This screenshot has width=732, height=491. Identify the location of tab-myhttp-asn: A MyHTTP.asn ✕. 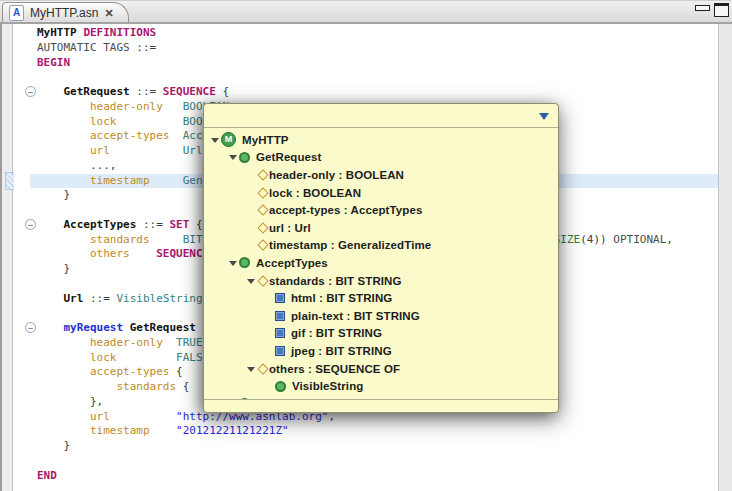
(66, 12).